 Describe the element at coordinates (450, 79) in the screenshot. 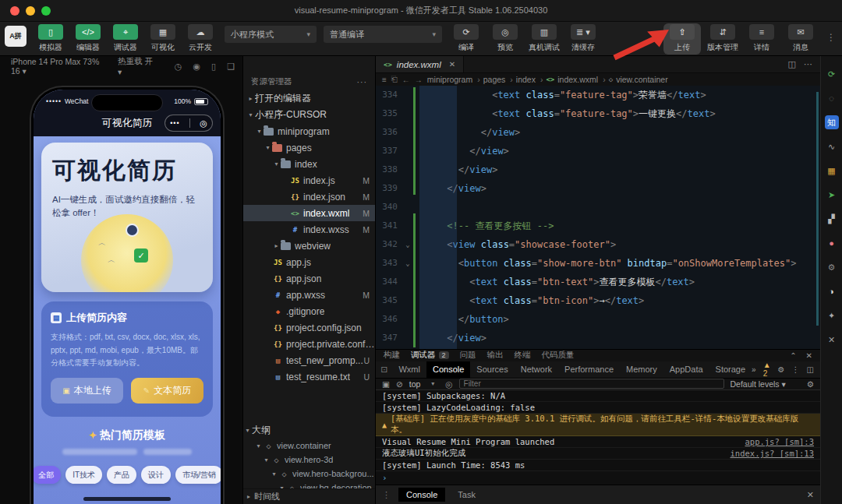

I see `breadcrumb-item: miniprogram` at that location.